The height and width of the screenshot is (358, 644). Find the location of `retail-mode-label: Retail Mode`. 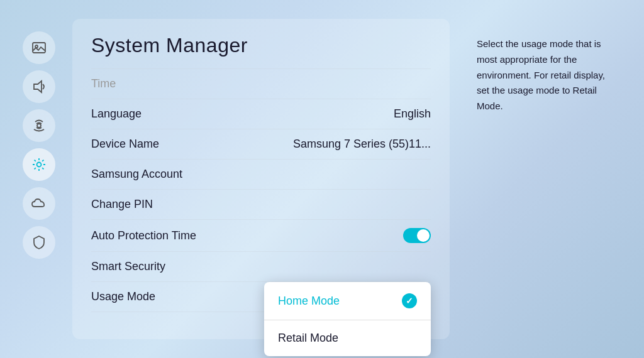

retail-mode-label: Retail Mode is located at coordinates (308, 338).